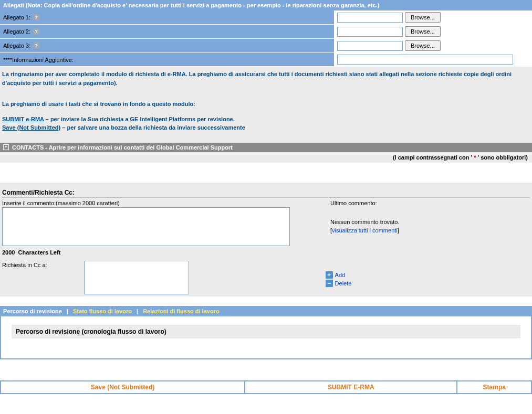  I want to click on attachment-label-3: Allegato 3: ?, so click(167, 46).